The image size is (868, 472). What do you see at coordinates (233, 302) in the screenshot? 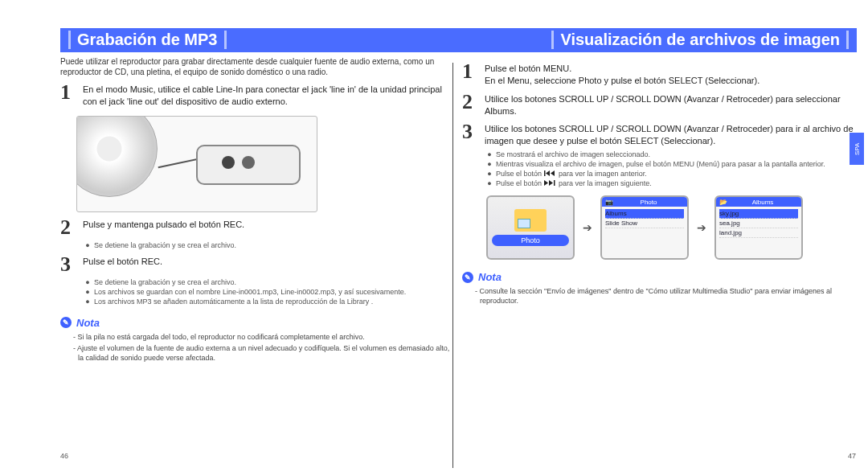
I see `bullet-text: Los archivos MP3 se añaden automáticamen…` at bounding box center [233, 302].